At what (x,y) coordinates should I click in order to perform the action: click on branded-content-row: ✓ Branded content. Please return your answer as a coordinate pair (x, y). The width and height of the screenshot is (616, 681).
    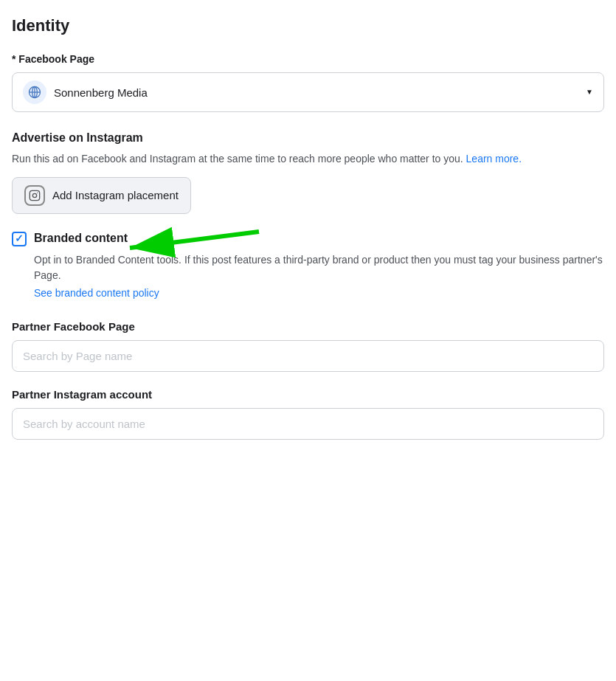
    Looking at the image, I should click on (308, 238).